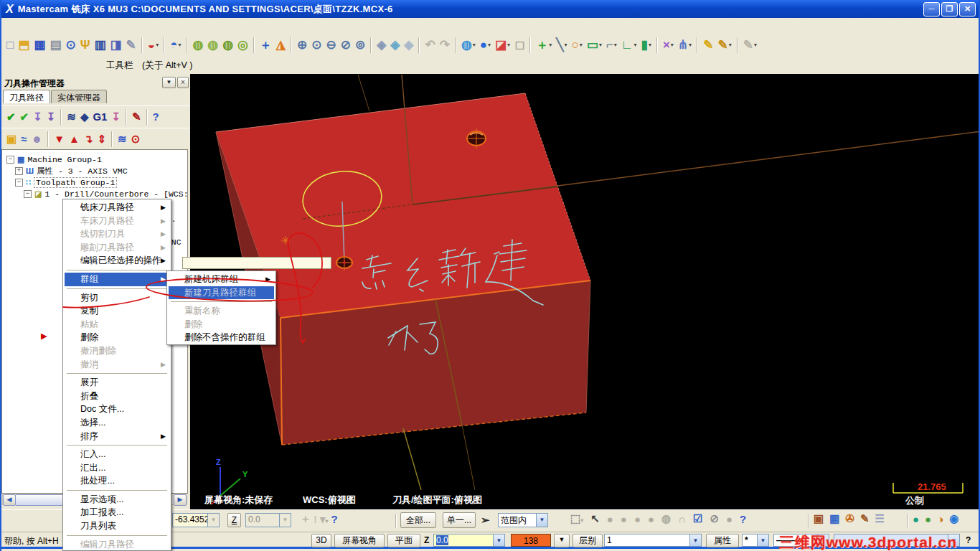 The height and width of the screenshot is (551, 980). Describe the element at coordinates (265, 45) in the screenshot. I see `pan-icon: ＋` at that location.